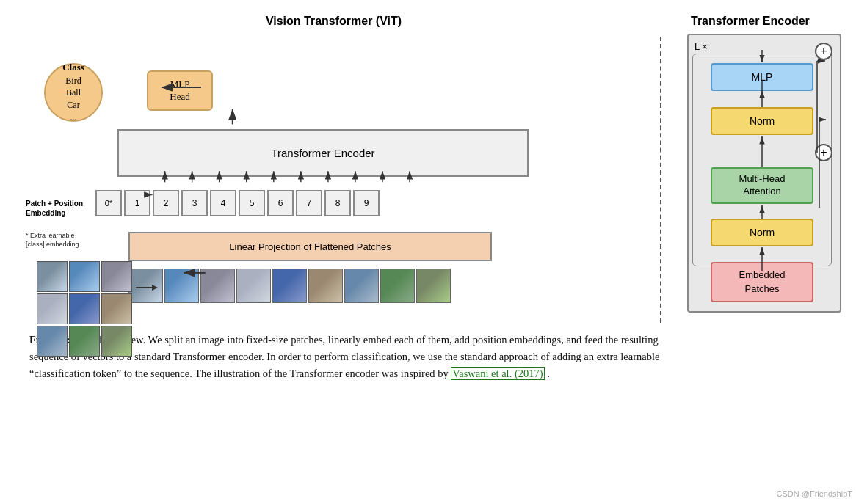  Describe the element at coordinates (280, 203) in the screenshot. I see `token-6: 6` at that location.